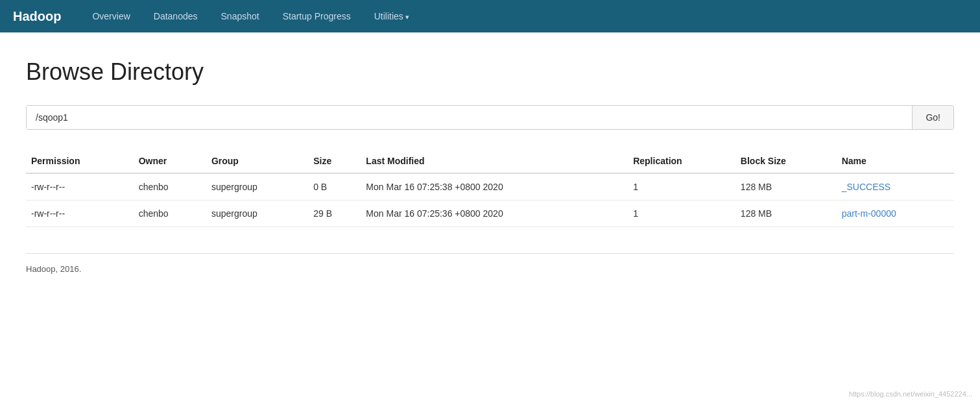 Image resolution: width=980 pixels, height=403 pixels. Describe the element at coordinates (786, 187) in the screenshot. I see `cell-col-block-size-row0: 128 MB` at that location.